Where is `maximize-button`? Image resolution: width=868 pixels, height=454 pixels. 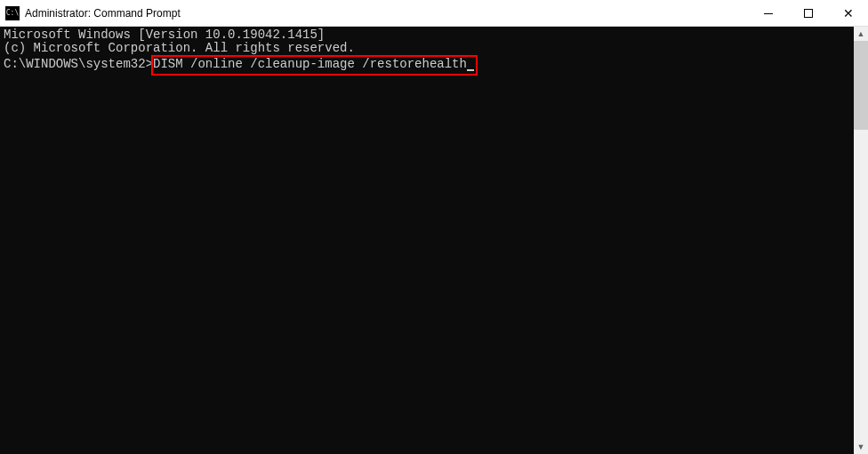
maximize-button is located at coordinates (808, 13).